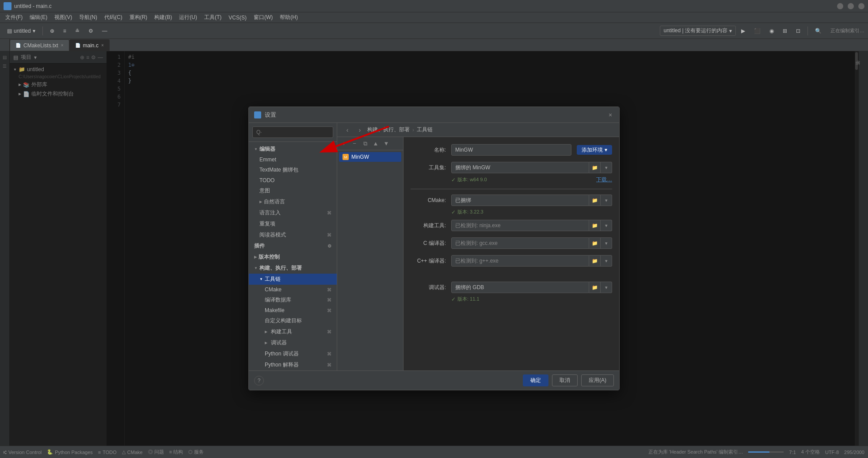 The width and height of the screenshot is (868, 458). Describe the element at coordinates (360, 130) in the screenshot. I see `breadcrumb-forward-button: ›` at that location.